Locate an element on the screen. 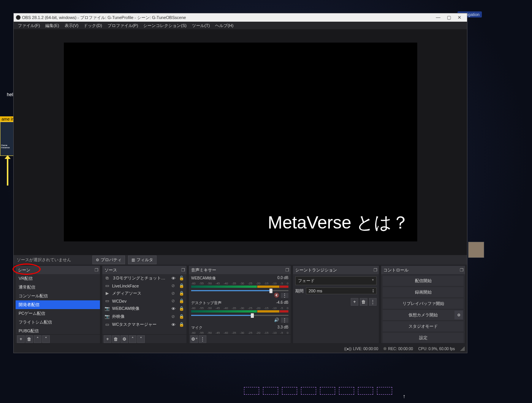 This screenshot has height=403, width=532. remove-transition-button: 🗑 is located at coordinates (364, 302).